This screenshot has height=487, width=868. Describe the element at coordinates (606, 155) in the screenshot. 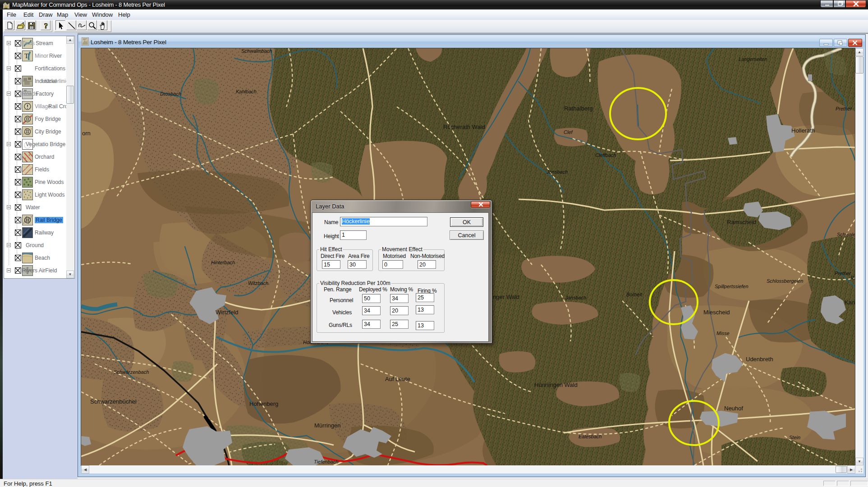

I see `svg-text: Cleffbach` at that location.